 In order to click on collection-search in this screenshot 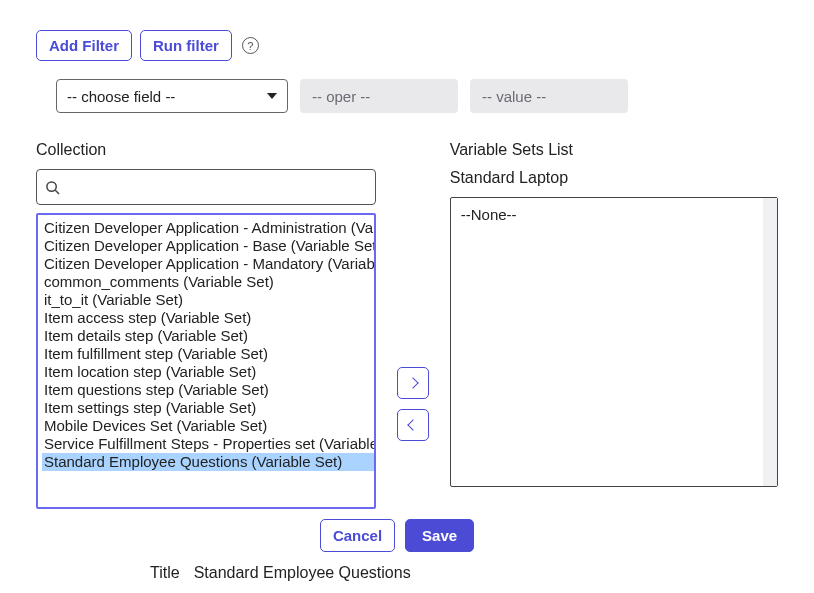, I will do `click(206, 187)`.